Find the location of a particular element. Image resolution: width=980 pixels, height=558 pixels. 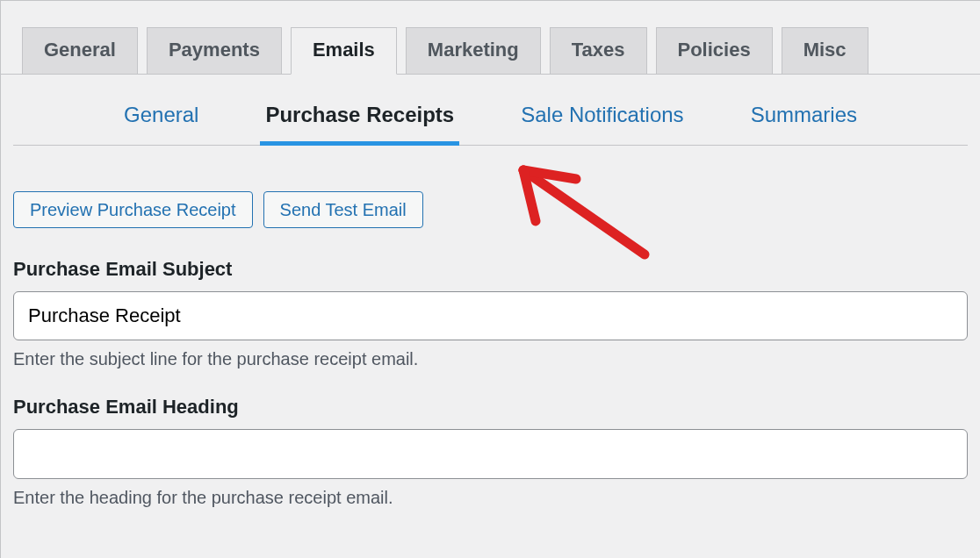

purchase-email-subject-input is located at coordinates (490, 316).